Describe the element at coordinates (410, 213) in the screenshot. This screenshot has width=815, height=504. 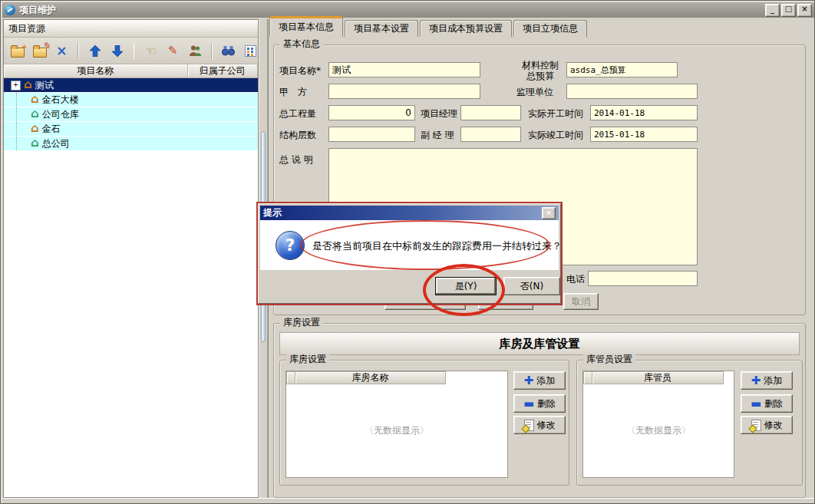
I see `dialog-titlebar: 提示 ×` at that location.